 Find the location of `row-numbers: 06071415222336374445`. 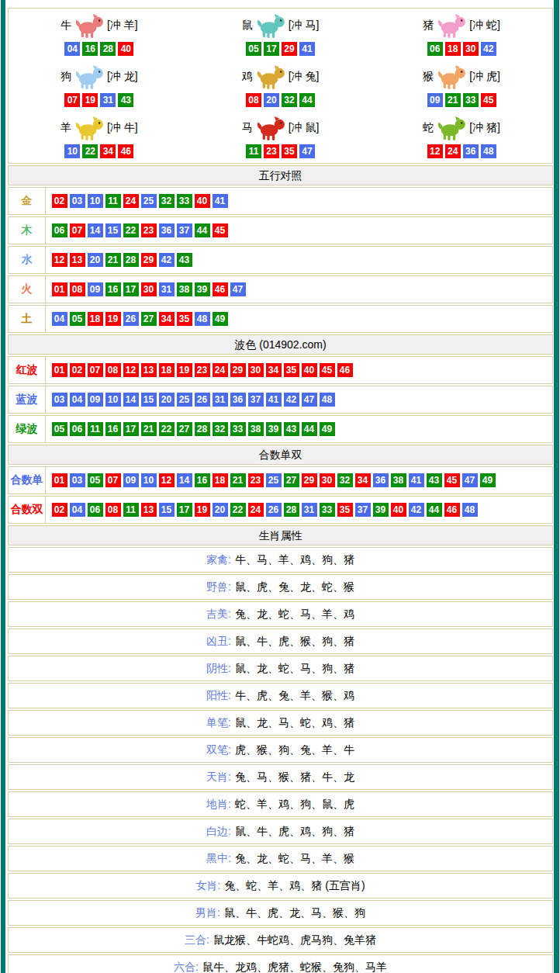

row-numbers: 06071415222336374445 is located at coordinates (299, 230).